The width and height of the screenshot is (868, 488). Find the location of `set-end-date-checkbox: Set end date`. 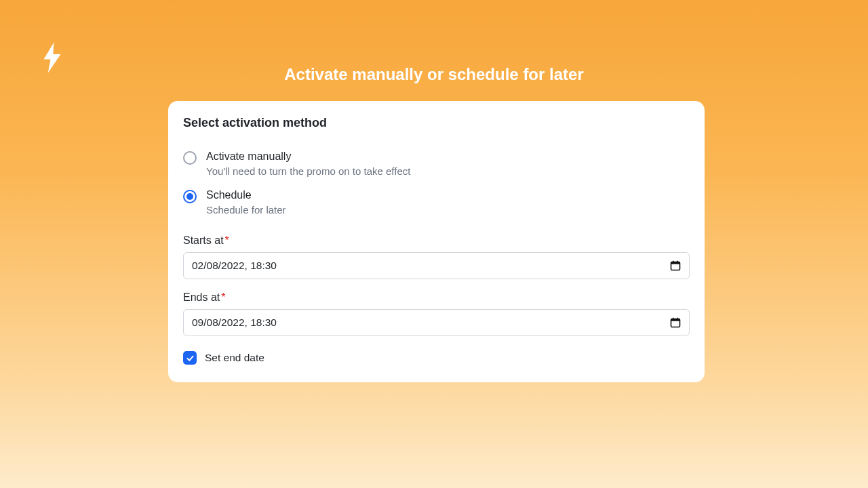

set-end-date-checkbox: Set end date is located at coordinates (437, 358).